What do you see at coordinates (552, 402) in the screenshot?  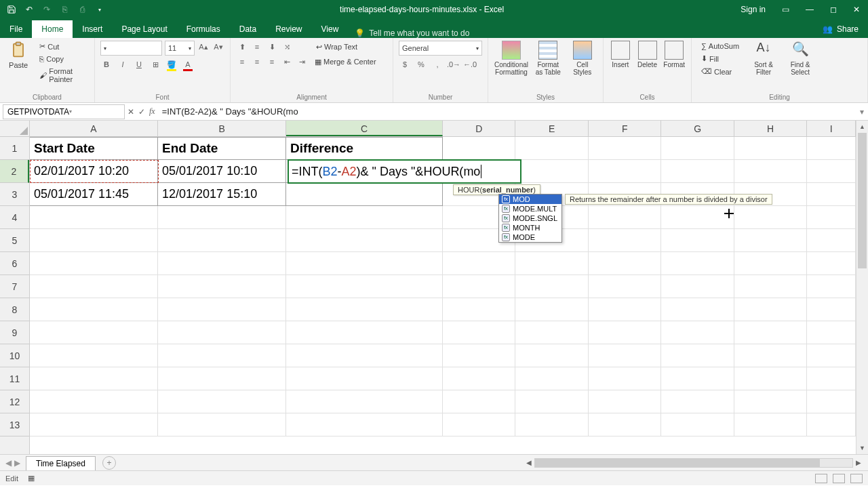 I see `cell-E12` at bounding box center [552, 402].